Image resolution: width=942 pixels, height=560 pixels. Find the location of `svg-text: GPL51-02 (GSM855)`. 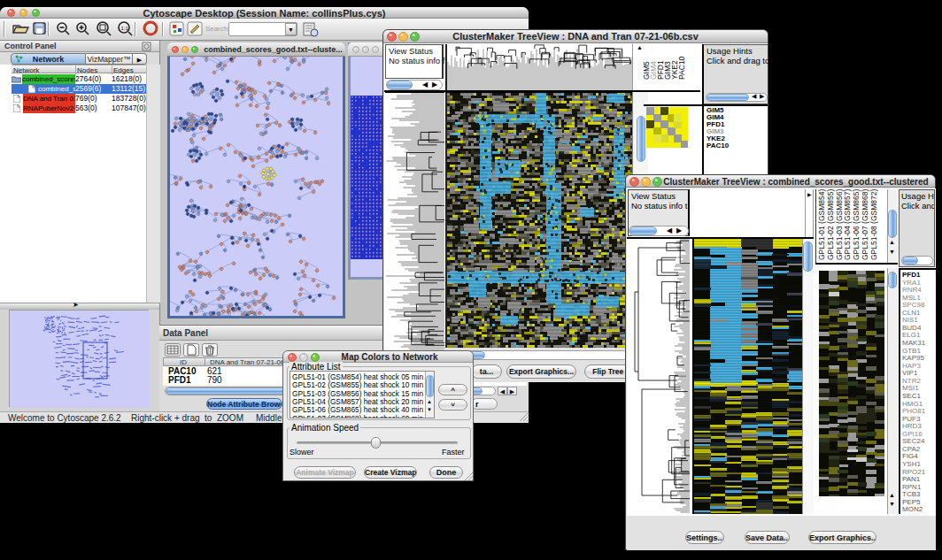

svg-text: GPL51-02 (GSM855) is located at coordinates (830, 225).